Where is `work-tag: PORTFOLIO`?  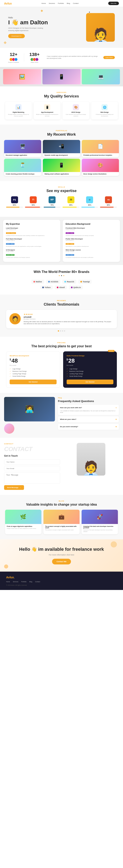 work-tag: PORTFOLIO is located at coordinates (62, 131).